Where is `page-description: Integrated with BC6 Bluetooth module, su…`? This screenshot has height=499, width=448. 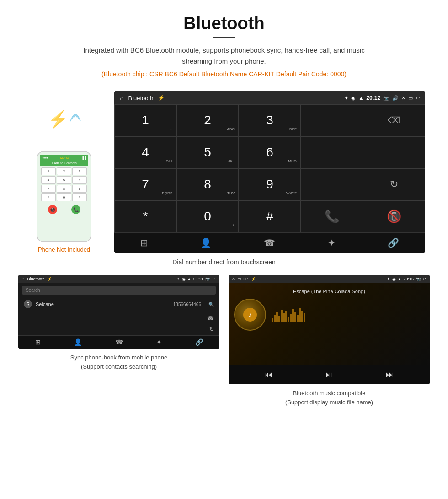
page-description: Integrated with BC6 Bluetooth module, su… is located at coordinates (224, 56).